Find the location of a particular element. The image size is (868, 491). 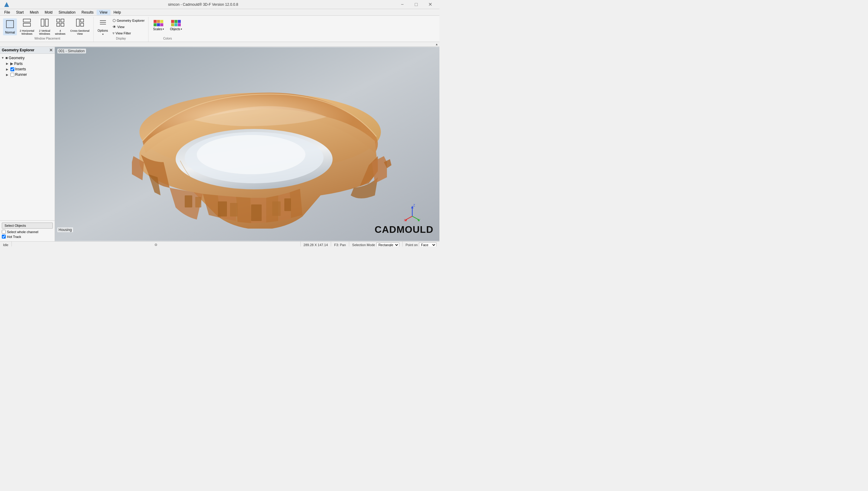

tree-item-runner: ▶ Runner is located at coordinates (30, 75).